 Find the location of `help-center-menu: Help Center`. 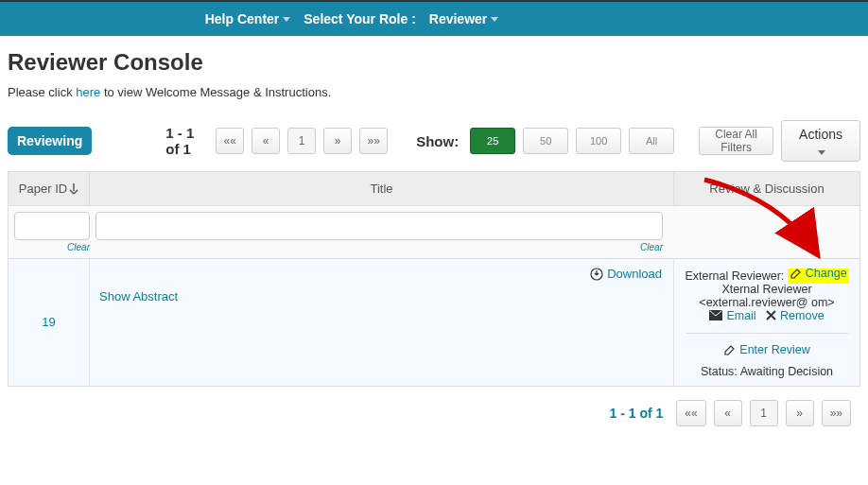

help-center-menu: Help Center is located at coordinates (248, 19).